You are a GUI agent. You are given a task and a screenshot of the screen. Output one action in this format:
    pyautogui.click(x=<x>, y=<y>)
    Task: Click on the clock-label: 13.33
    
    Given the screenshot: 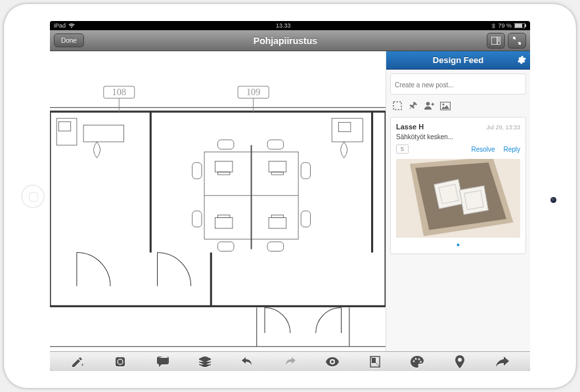 What is the action you would take?
    pyautogui.click(x=284, y=26)
    